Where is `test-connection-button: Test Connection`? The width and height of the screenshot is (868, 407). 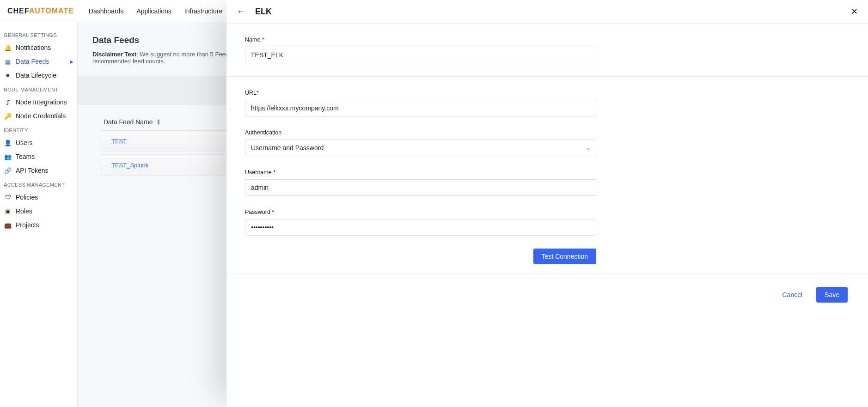
test-connection-button: Test Connection is located at coordinates (565, 256).